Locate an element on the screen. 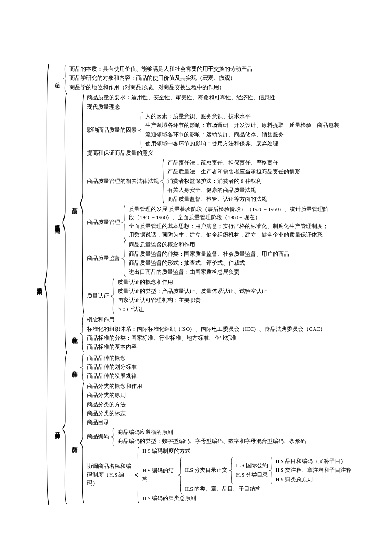  cert-d: “CCC”认证 is located at coordinates (193, 309).